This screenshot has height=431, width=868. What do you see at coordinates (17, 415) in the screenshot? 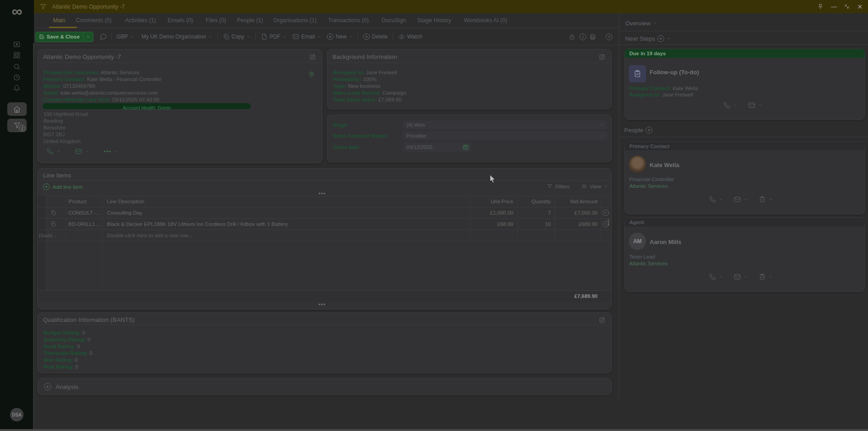
I see `user-avatar: DSA` at bounding box center [17, 415].